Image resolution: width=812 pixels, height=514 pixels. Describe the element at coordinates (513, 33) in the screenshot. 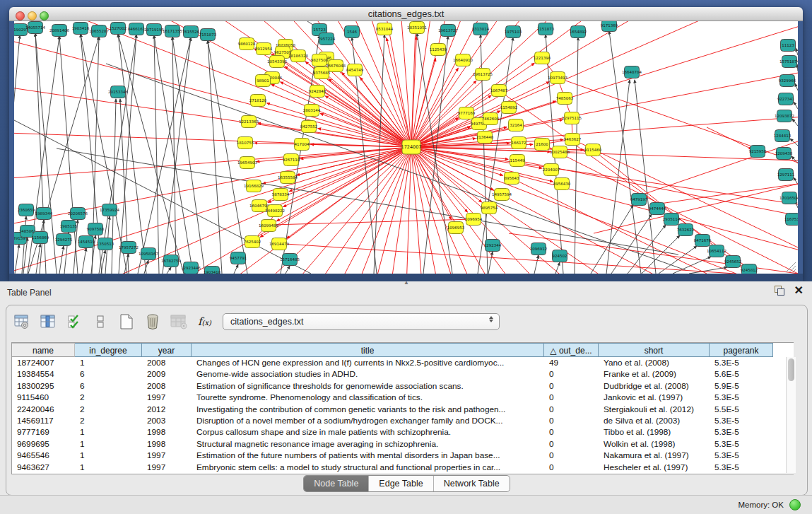

I see `graph-node-teal: 1975103` at that location.